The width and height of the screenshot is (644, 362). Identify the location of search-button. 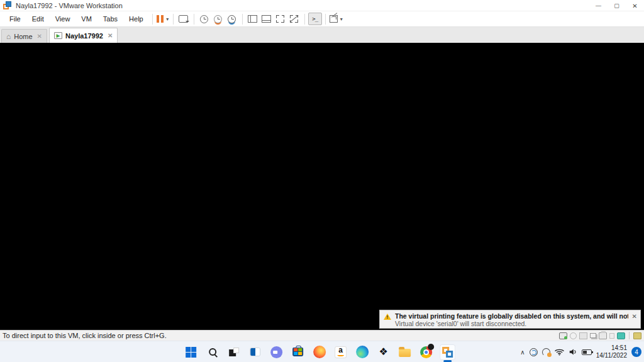
(213, 353).